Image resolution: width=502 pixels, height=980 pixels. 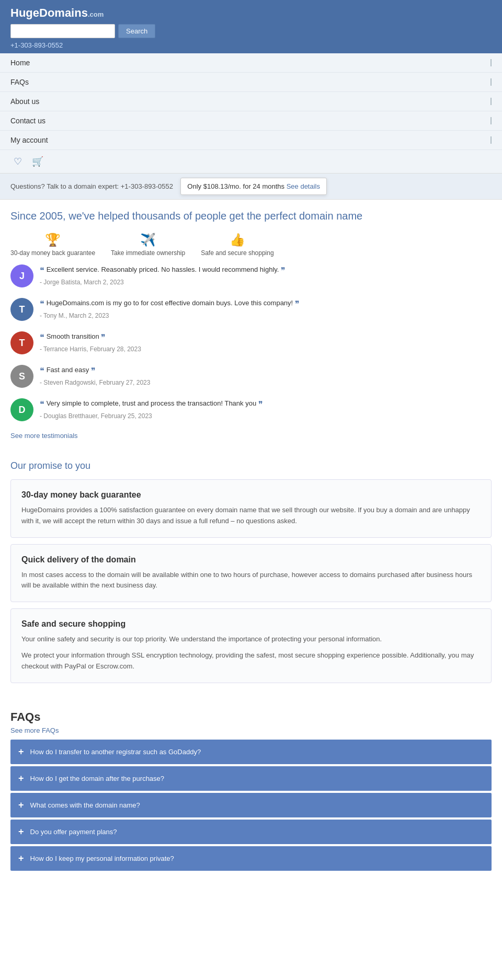 I want to click on wishlist-icon: ♡, so click(x=18, y=162).